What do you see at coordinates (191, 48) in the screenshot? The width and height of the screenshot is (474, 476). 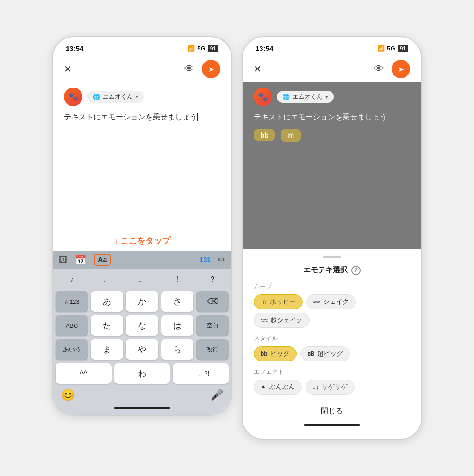 I see `signal-bars-icon: 📶` at bounding box center [191, 48].